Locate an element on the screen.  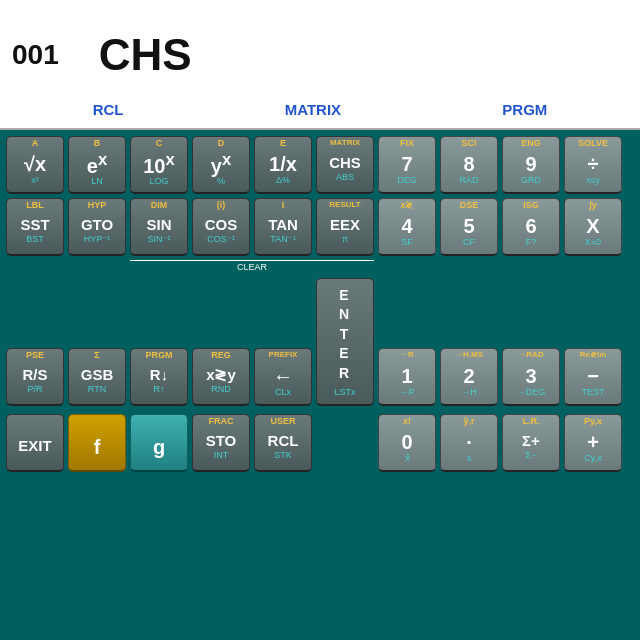
key-gsb-main: GSB is located at coordinates (98, 376).